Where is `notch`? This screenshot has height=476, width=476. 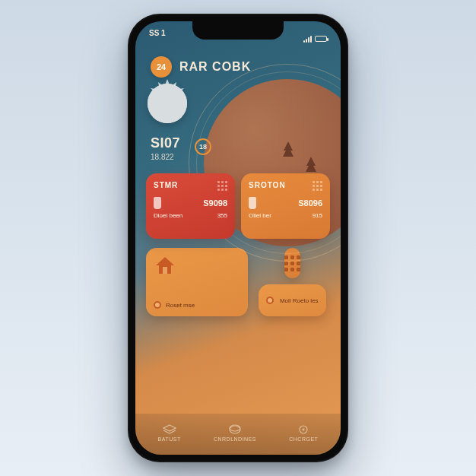
notch is located at coordinates (238, 30).